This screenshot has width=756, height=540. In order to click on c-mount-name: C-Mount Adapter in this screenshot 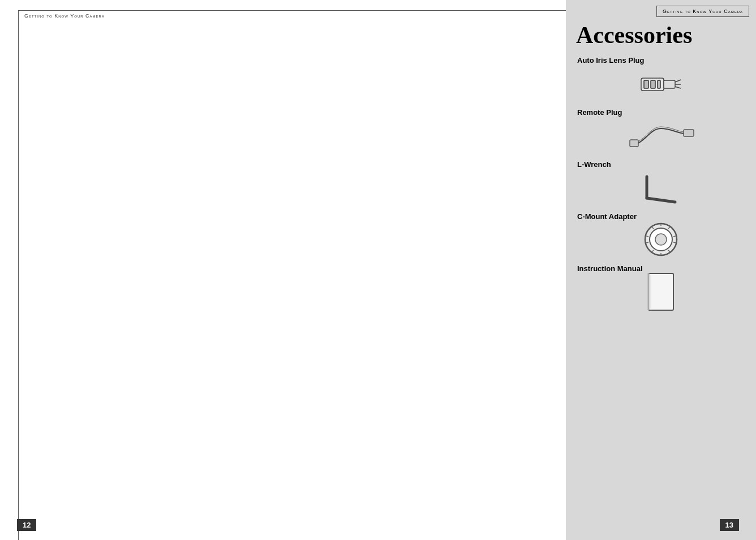, I will do `click(661, 216)`.